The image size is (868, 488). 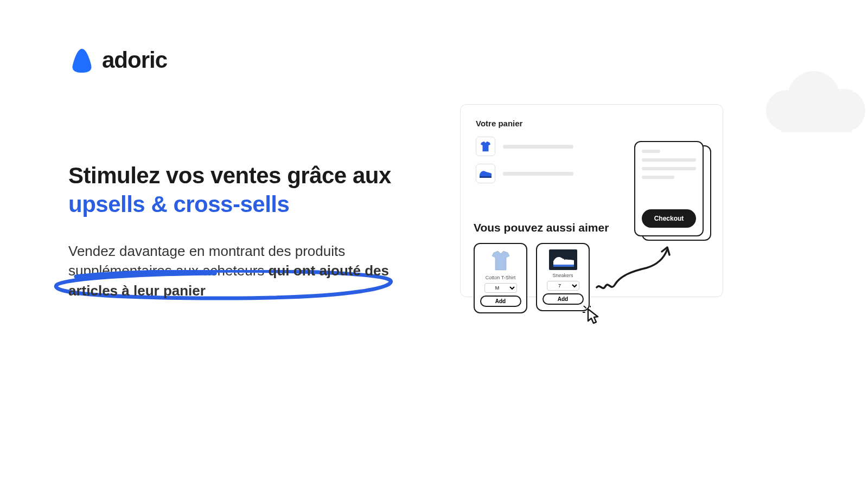 I want to click on product-name: Sneakers, so click(x=563, y=275).